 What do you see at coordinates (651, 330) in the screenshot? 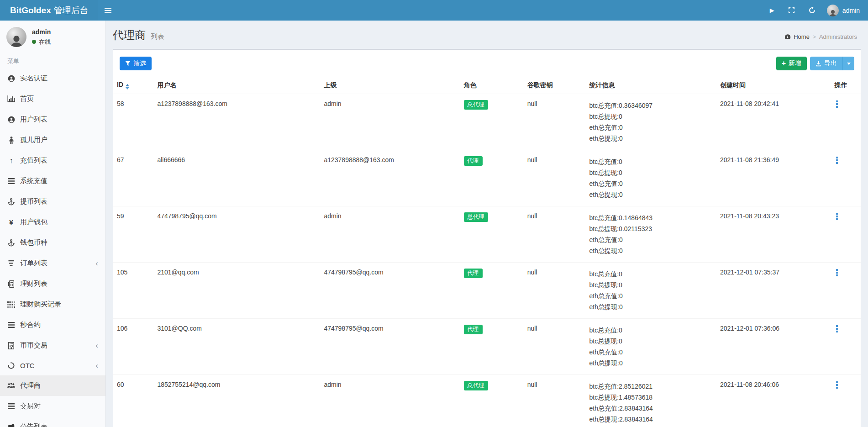
I see `stats-line: btc总充值:0` at bounding box center [651, 330].